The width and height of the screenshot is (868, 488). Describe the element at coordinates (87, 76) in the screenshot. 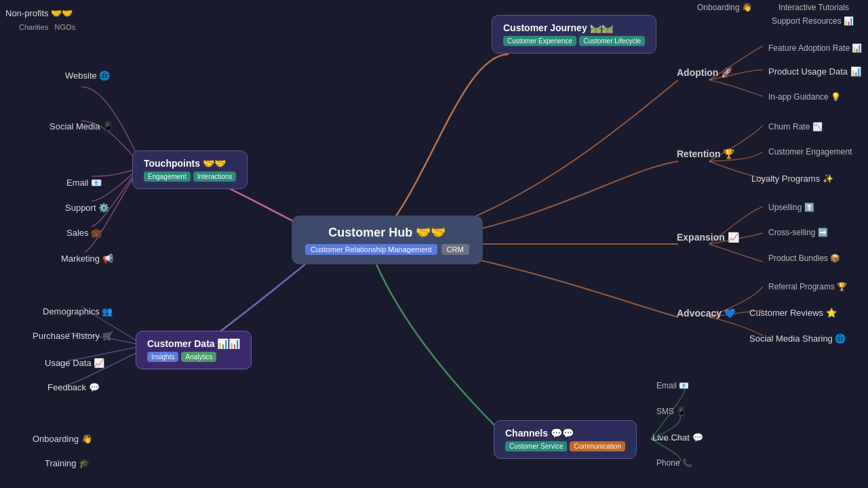

I see `website-node: Website 🌐` at that location.